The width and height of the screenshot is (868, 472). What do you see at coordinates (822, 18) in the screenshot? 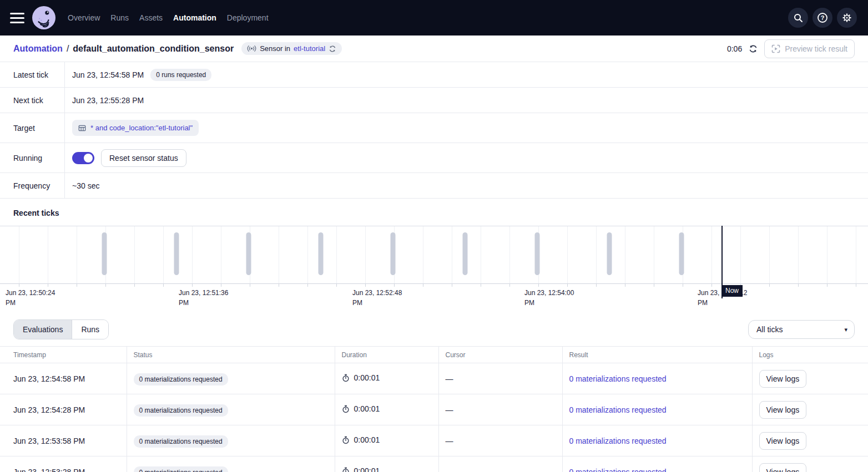
I see `help-icon: ?` at bounding box center [822, 18].